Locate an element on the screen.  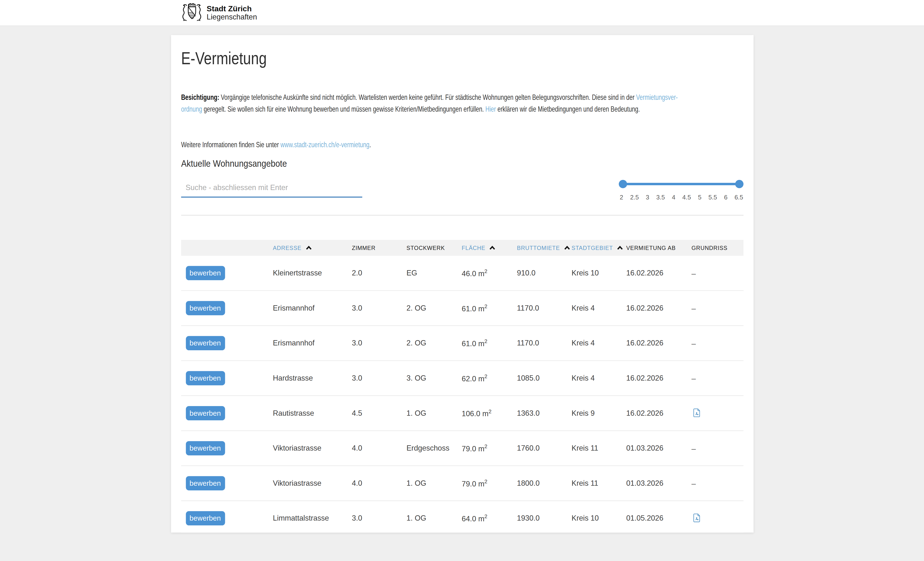
column-header: STADTGEBIET is located at coordinates (599, 248).